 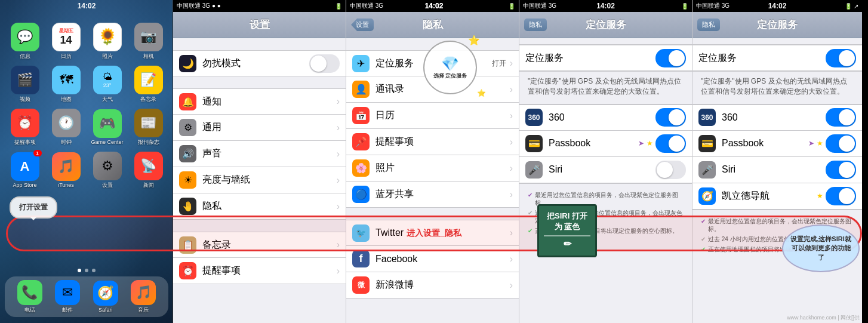 I want to click on back-button-location2: 隐私, so click(x=709, y=25).